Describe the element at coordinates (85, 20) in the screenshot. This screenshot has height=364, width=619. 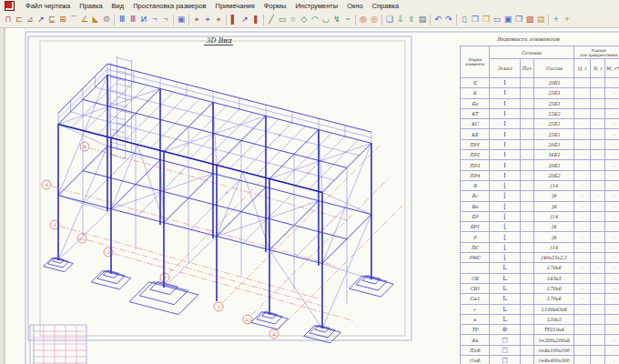
I see `dim-angle-icon: ∠` at that location.